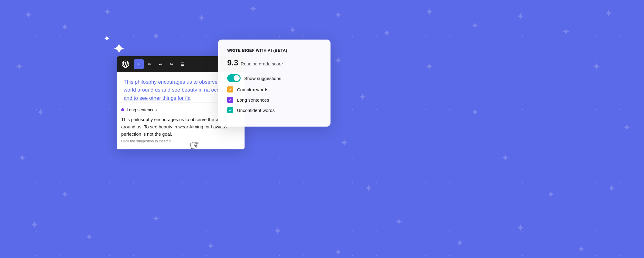  What do you see at coordinates (125, 64) in the screenshot?
I see `wordpress-logo` at bounding box center [125, 64].